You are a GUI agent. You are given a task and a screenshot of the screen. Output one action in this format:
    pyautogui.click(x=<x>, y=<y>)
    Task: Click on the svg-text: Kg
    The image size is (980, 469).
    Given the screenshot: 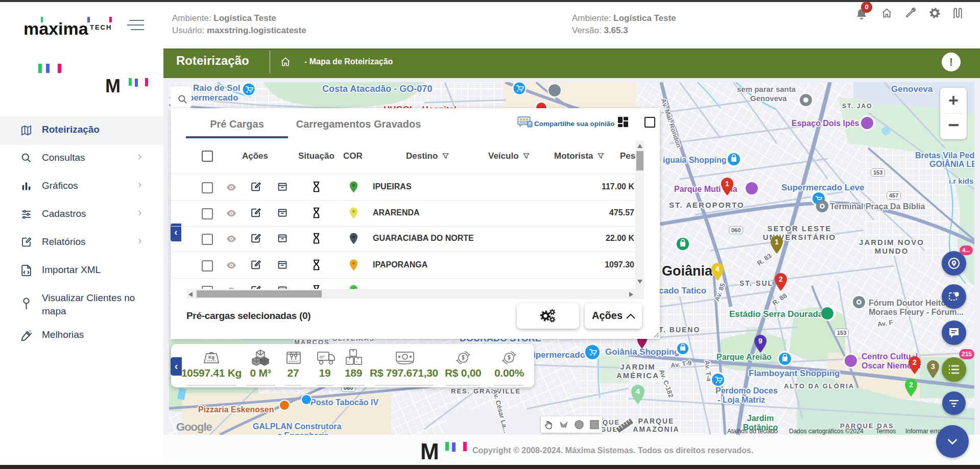 What is the action you would take?
    pyautogui.click(x=211, y=357)
    